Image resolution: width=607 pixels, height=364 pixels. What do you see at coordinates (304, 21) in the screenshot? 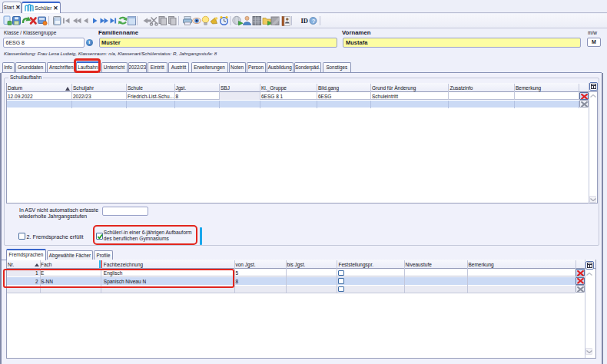
I see `svg-text: ID` at bounding box center [304, 21].